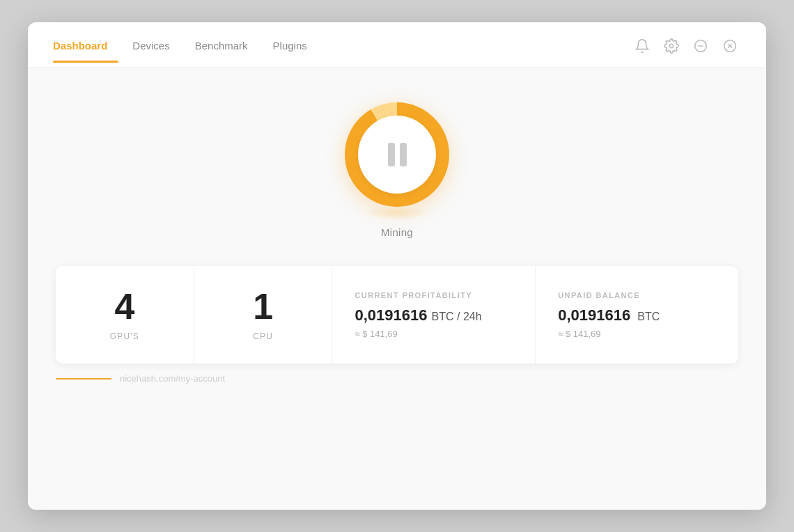 The width and height of the screenshot is (794, 532). Describe the element at coordinates (434, 315) in the screenshot. I see `profitability-card: CURRENT PROFITABILITY 0,0191616 BTC / 24…` at that location.